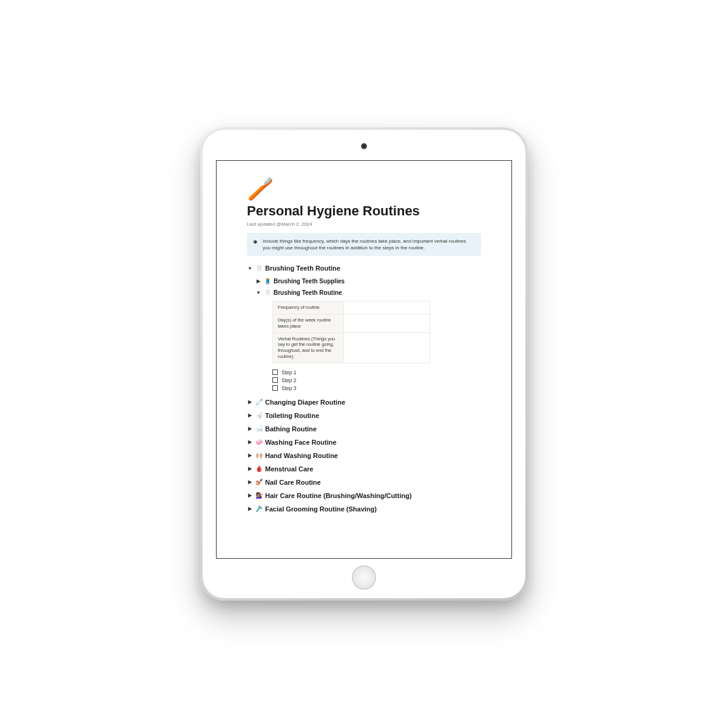 This screenshot has width=728, height=728. What do you see at coordinates (305, 402) in the screenshot?
I see `toggle-label: Changing Diaper Routine` at bounding box center [305, 402].